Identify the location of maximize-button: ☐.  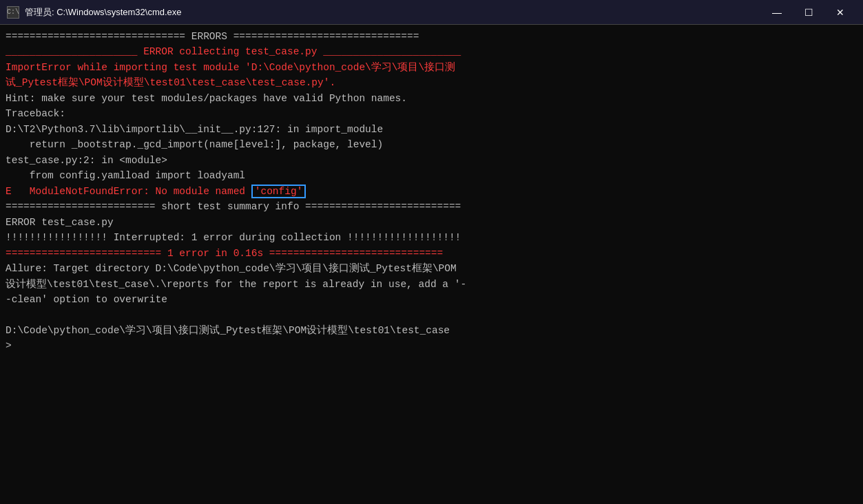
(809, 12).